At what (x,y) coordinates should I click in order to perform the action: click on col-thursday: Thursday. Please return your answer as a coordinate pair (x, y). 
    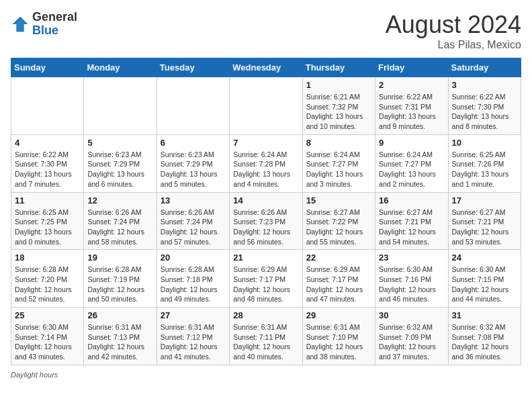
    Looking at the image, I should click on (339, 68).